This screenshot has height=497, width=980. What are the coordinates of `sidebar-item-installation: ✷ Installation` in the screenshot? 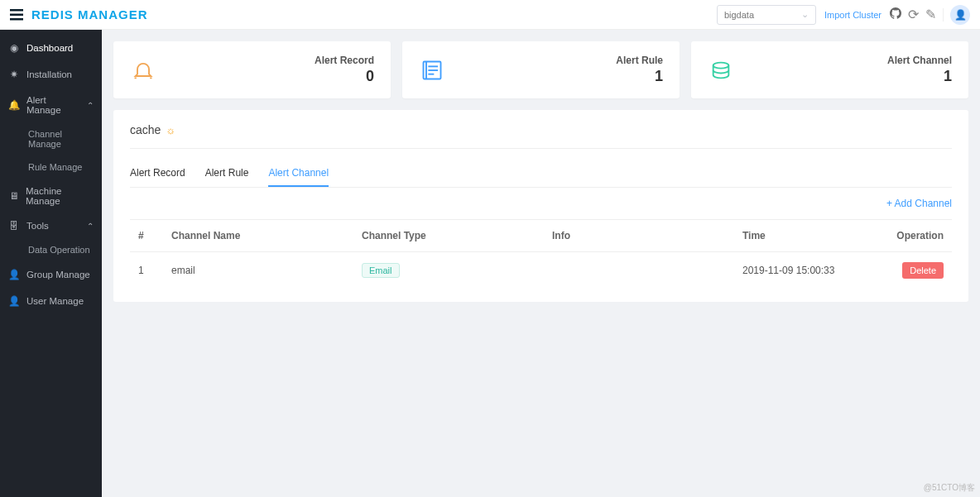 It's located at (51, 74).